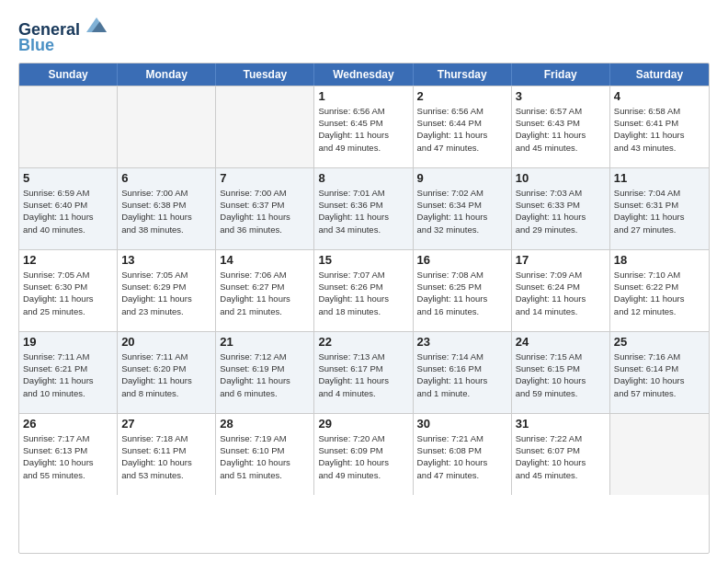  What do you see at coordinates (462, 129) in the screenshot?
I see `day-info: Sunrise: 6:56 AM Sunset: 6:44 PM Dayligh…` at bounding box center [462, 129].